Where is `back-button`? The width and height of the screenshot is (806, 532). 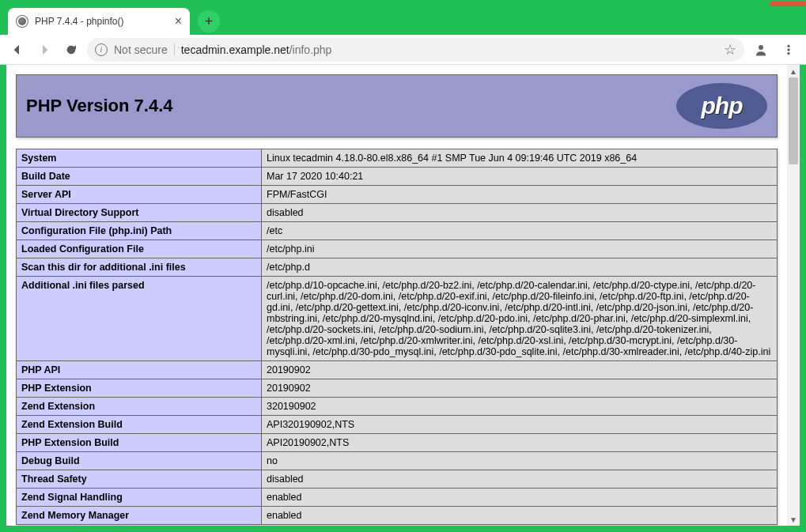
back-button is located at coordinates (17, 50).